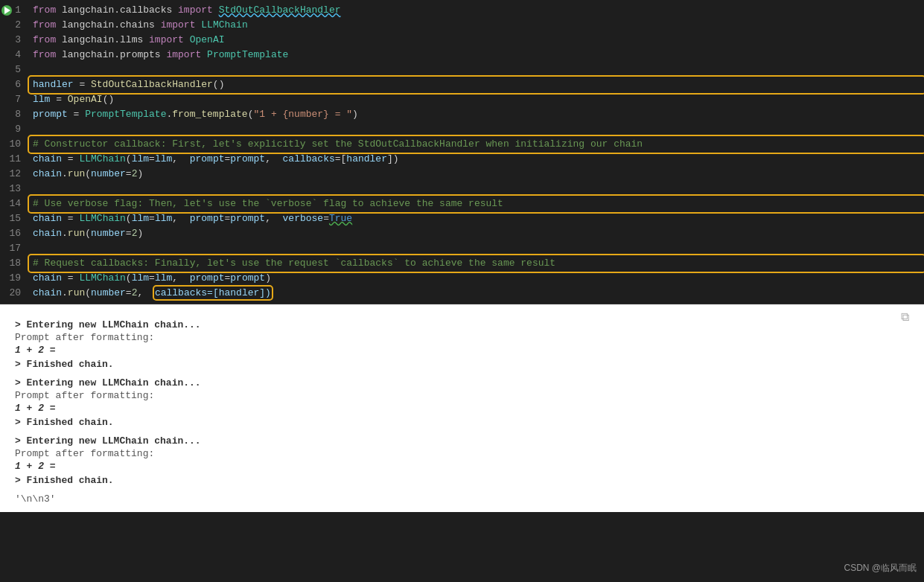 The width and height of the screenshot is (924, 582). Describe the element at coordinates (111, 55) in the screenshot. I see `token-plain: langchain.prompts` at that location.